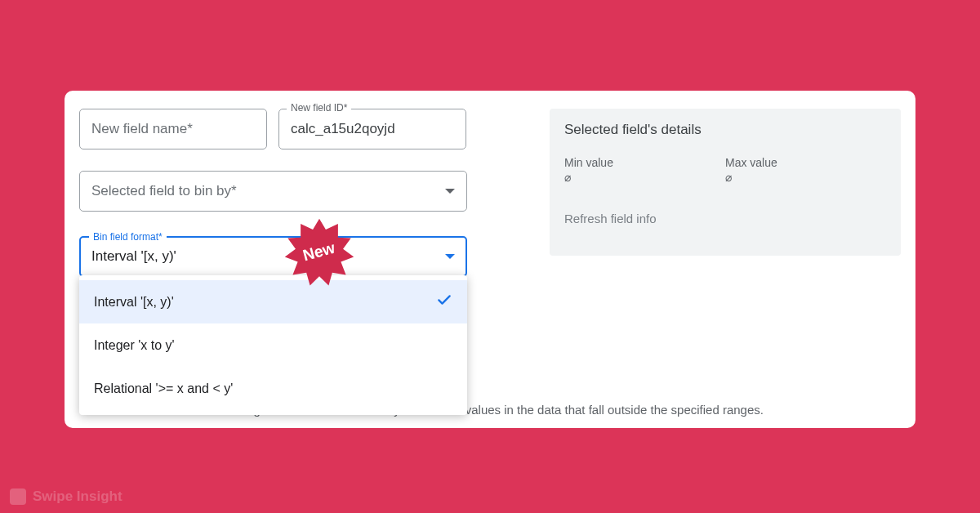 The width and height of the screenshot is (980, 513). What do you see at coordinates (318, 108) in the screenshot?
I see `new-field-id-label: New field ID*` at bounding box center [318, 108].